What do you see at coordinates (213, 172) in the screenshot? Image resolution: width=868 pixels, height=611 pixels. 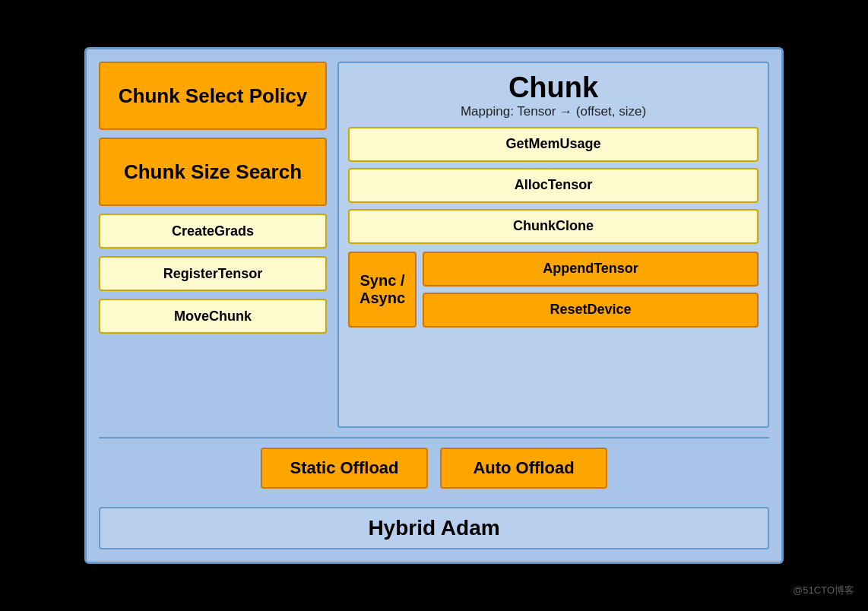 I see `chunk-size-search-box: Chunk Size Search` at bounding box center [213, 172].